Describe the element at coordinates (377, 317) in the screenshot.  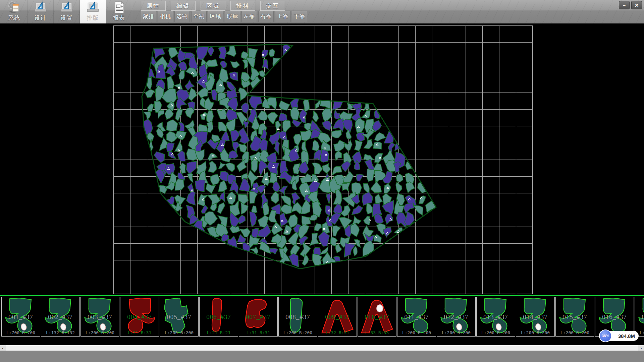
I see `pattern-thumbnail: 010_#37L:33 R:33` at that location.